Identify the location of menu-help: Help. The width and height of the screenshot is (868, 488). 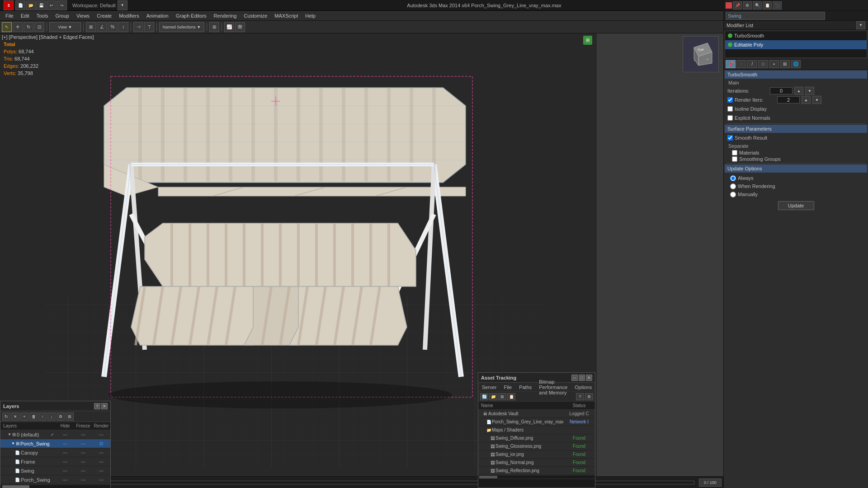
(310, 16).